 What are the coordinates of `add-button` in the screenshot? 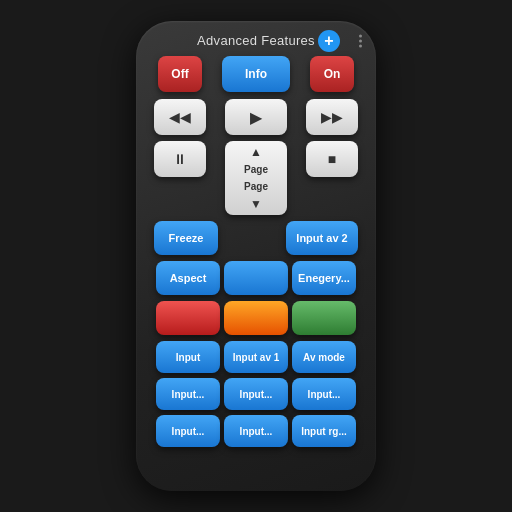 It's located at (329, 41).